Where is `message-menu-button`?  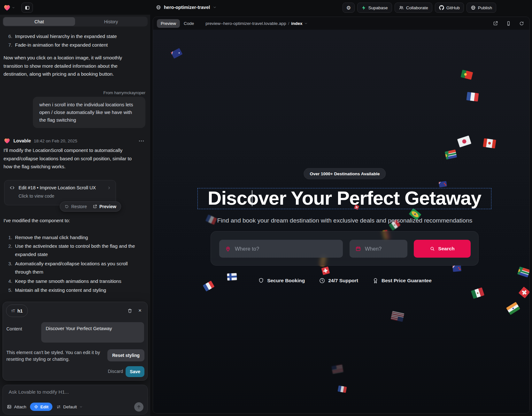 message-menu-button is located at coordinates (141, 141).